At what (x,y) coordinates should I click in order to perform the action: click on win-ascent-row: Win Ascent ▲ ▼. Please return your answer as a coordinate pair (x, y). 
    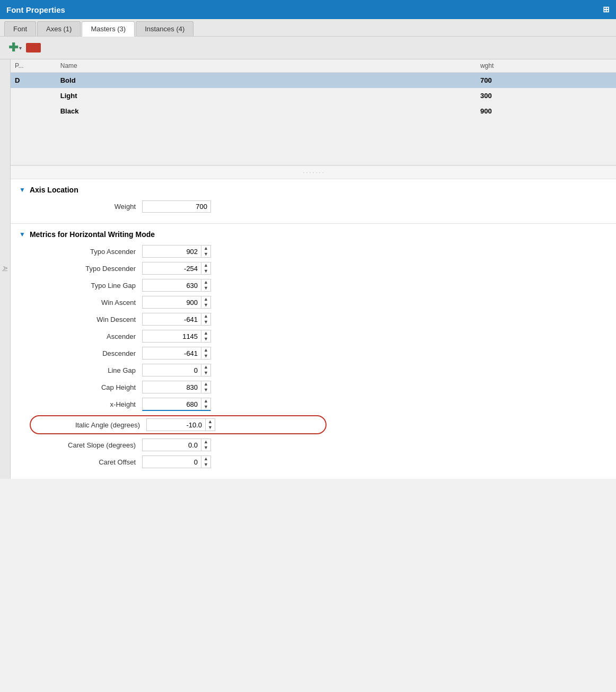
    Looking at the image, I should click on (313, 302).